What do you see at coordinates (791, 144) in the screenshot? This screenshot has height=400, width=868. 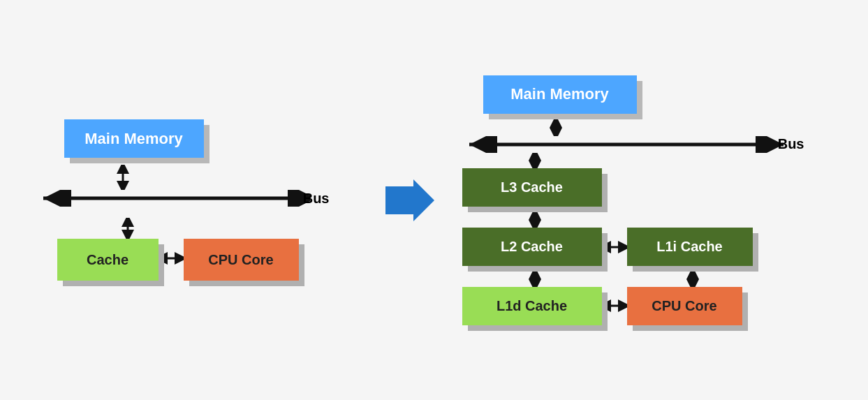 I see `right-bus-label: Bus` at bounding box center [791, 144].